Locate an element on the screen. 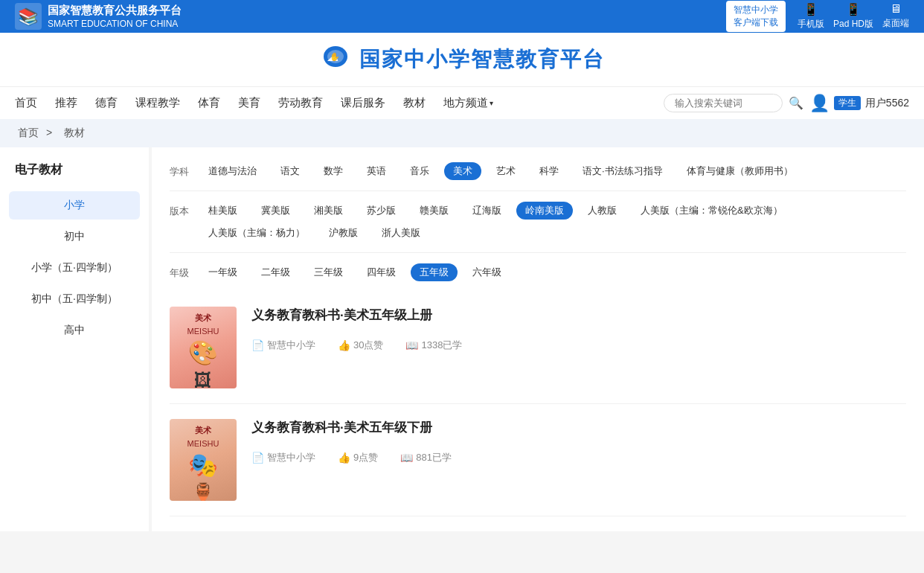 The height and width of the screenshot is (573, 924). filter-tag-zhejenmei: 浙人美版 is located at coordinates (401, 233).